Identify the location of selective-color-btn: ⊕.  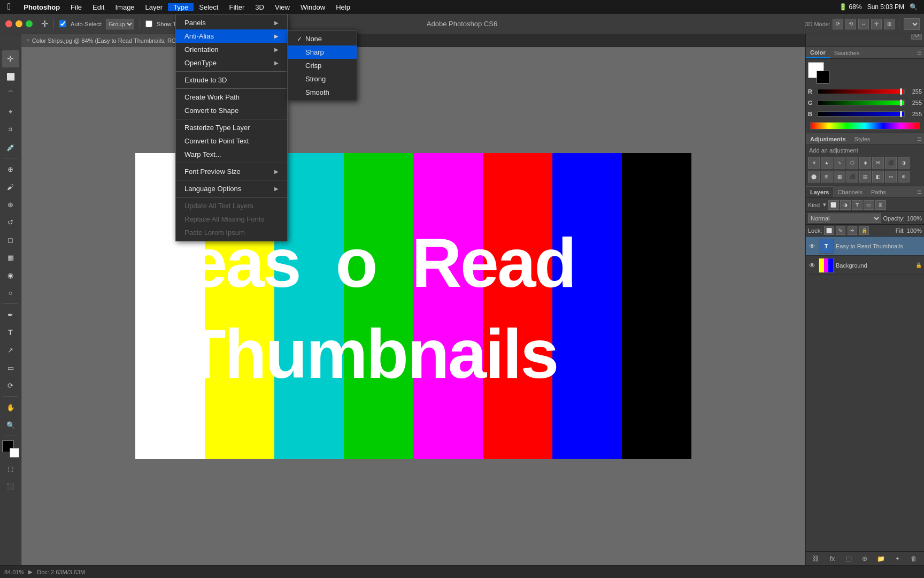
(904, 177).